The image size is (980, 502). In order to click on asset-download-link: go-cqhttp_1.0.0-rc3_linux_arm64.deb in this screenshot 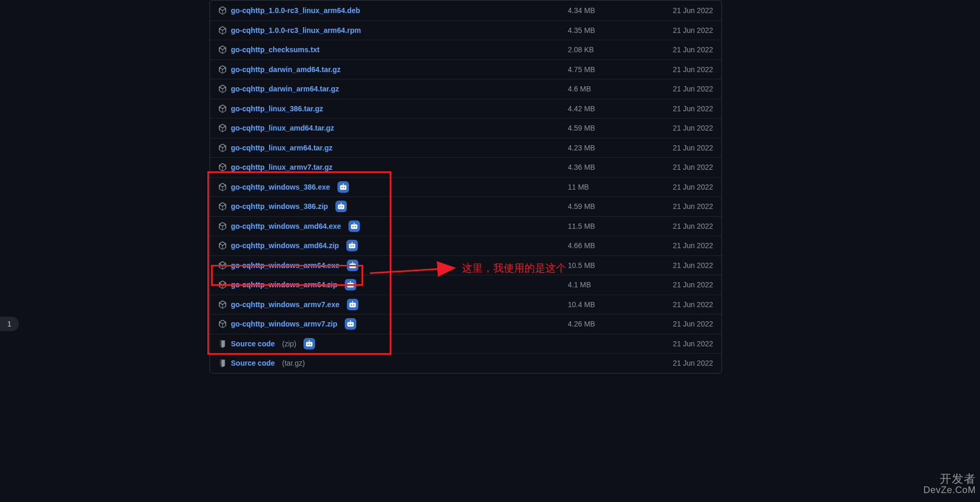, I will do `click(296, 10)`.